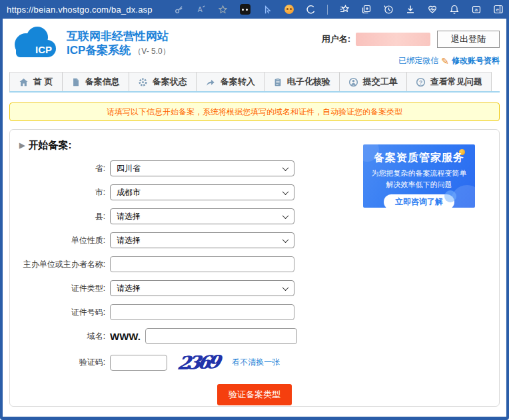  What do you see at coordinates (60, 241) in the screenshot?
I see `org-type-label: 单位性质:` at bounding box center [60, 241].